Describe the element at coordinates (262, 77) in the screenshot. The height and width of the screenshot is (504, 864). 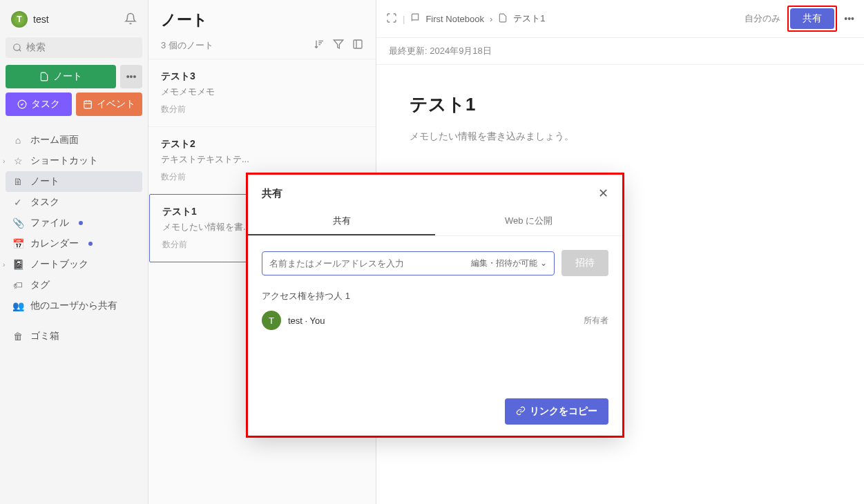
I see `note-item-title: テスト3` at that location.